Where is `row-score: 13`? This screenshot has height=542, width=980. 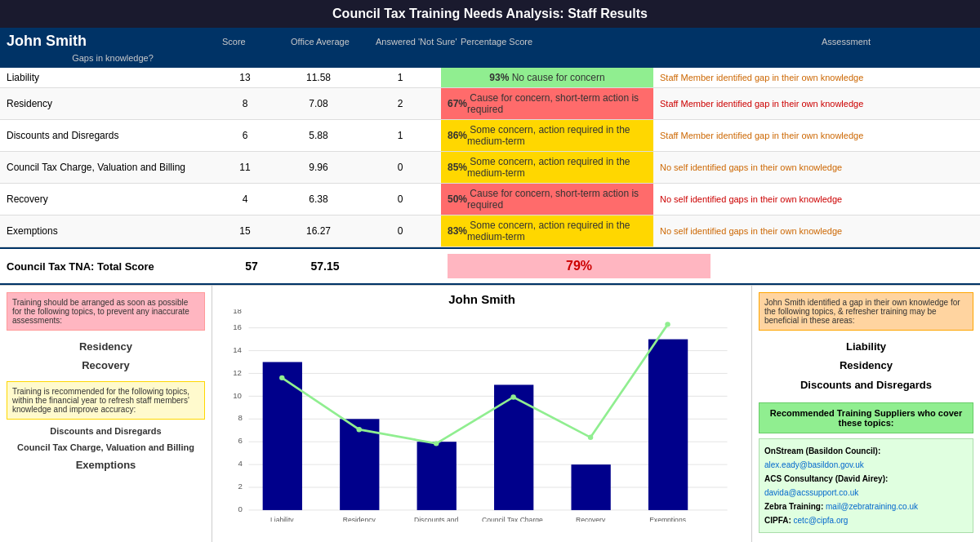
row-score: 13 is located at coordinates (245, 78).